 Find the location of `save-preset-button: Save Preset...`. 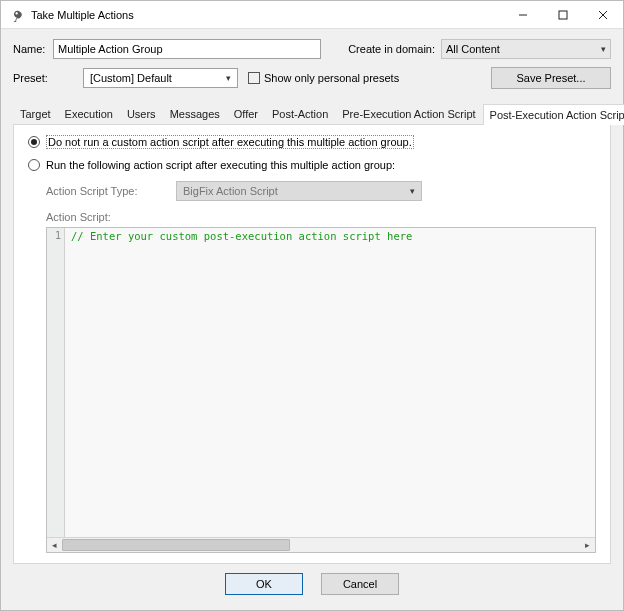

save-preset-button: Save Preset... is located at coordinates (551, 78).